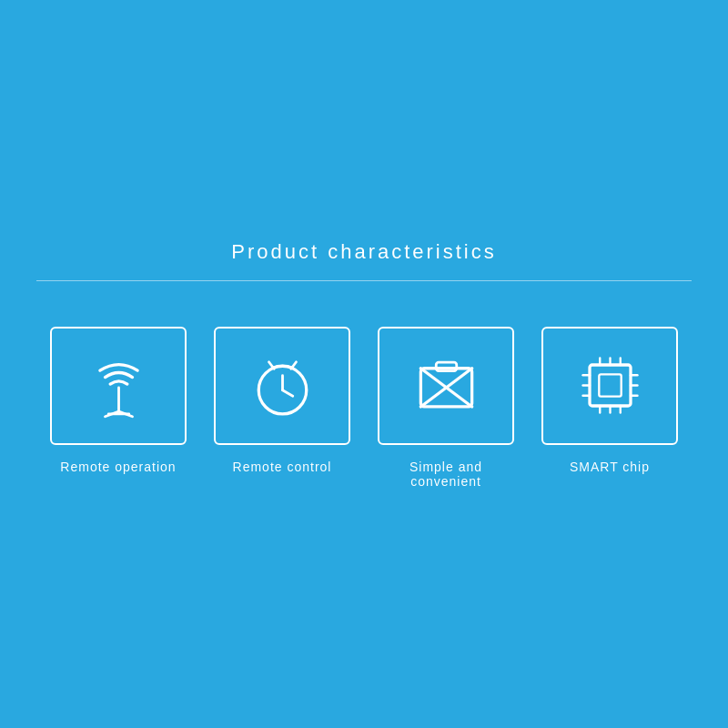 The width and height of the screenshot is (728, 728). I want to click on section-divider, so click(364, 280).